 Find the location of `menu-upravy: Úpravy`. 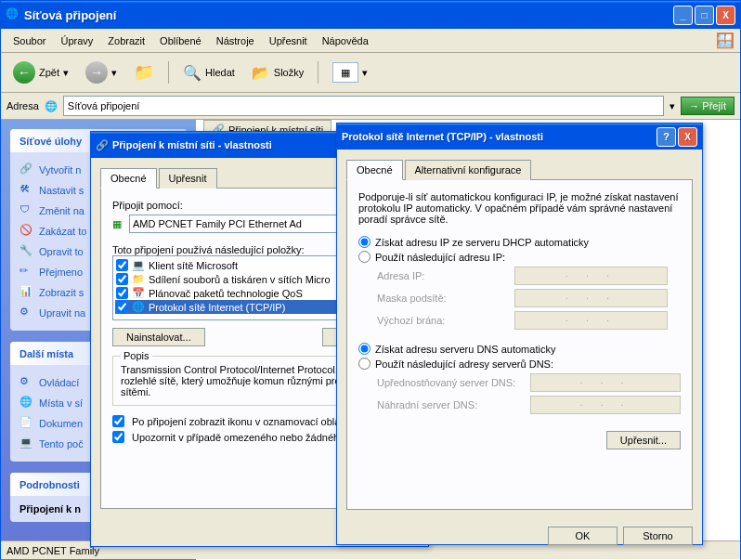

menu-upravy: Úpravy is located at coordinates (76, 41).